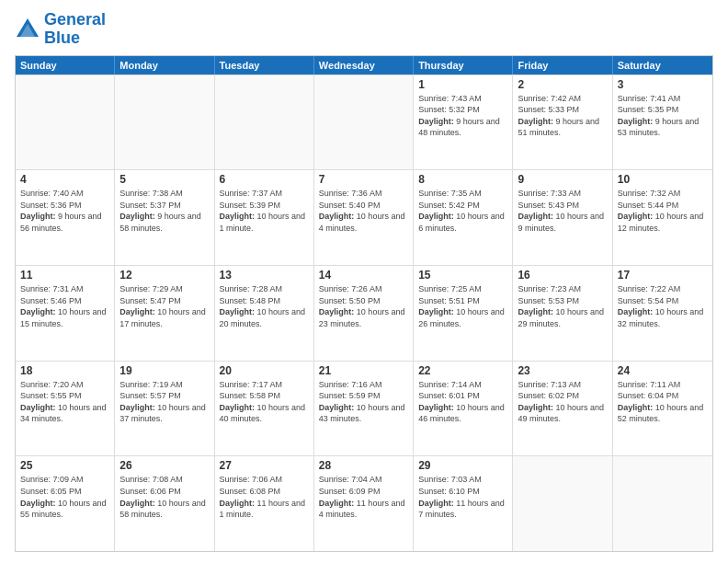 This screenshot has height=563, width=728. Describe the element at coordinates (75, 29) in the screenshot. I see `logo-text: General Blue` at that location.